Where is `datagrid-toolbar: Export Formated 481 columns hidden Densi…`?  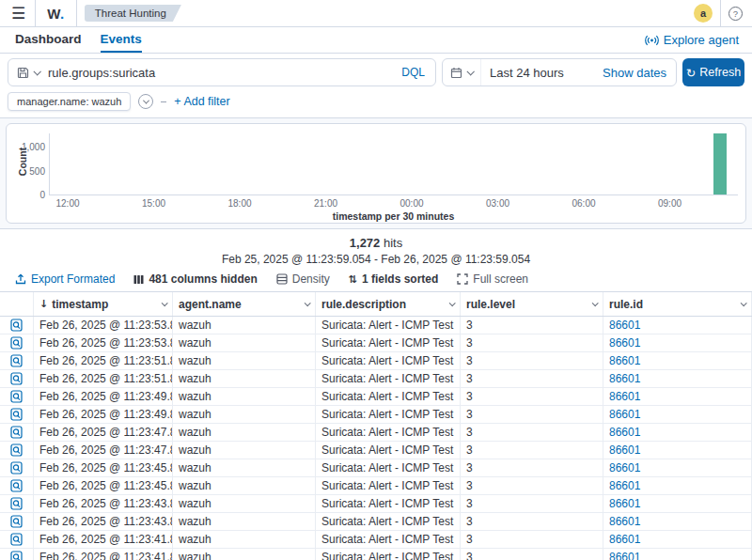 datagrid-toolbar: Export Formated 481 columns hidden Densi… is located at coordinates (376, 278).